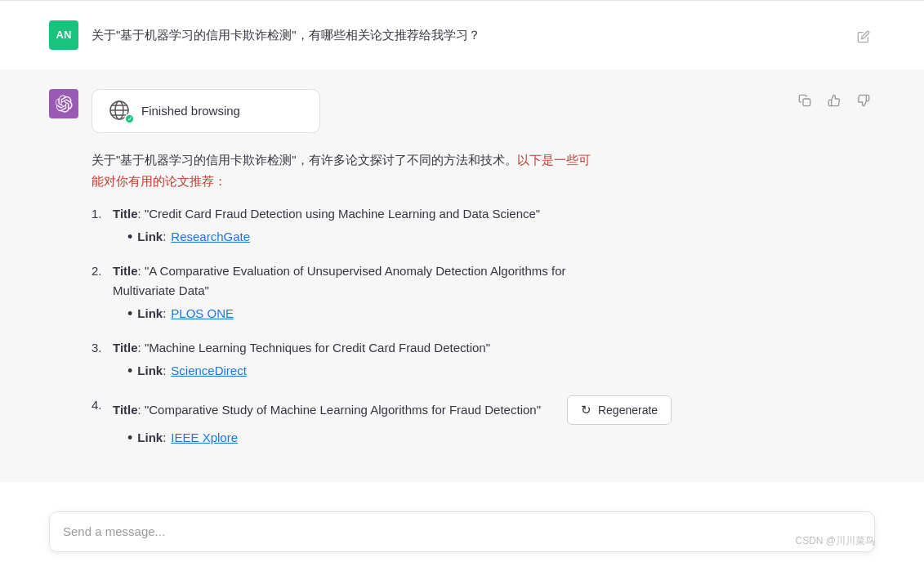  Describe the element at coordinates (484, 170) in the screenshot. I see `response-intro: 关于"基于机器学习的信用卡欺诈检测"，有许多论文探讨了不同的方法和技术。以下是一…` at that location.